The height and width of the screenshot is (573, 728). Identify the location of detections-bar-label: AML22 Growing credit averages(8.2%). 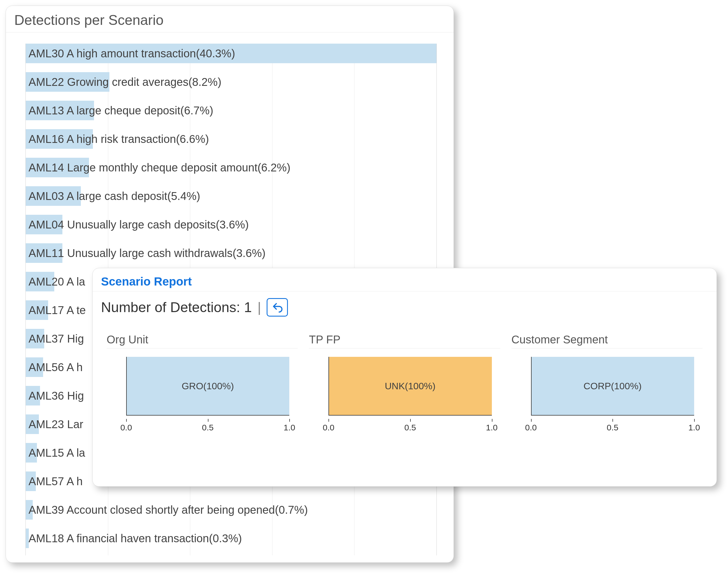
(125, 82).